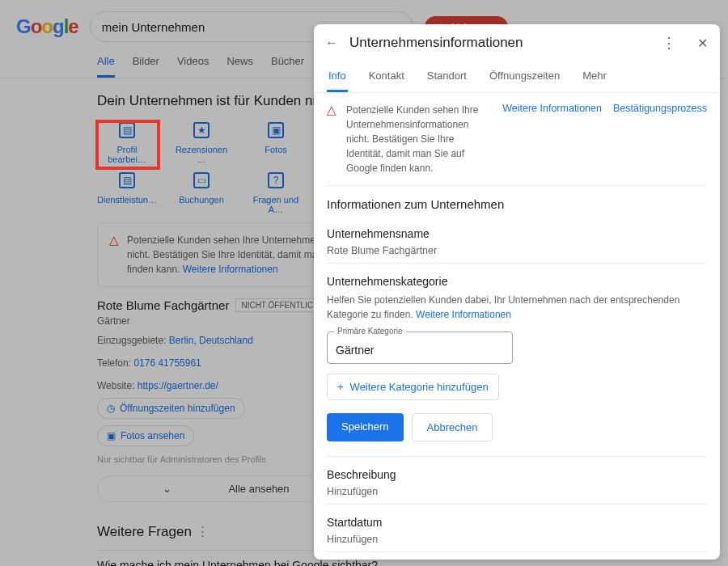 This screenshot has width=728, height=566. What do you see at coordinates (517, 204) in the screenshot?
I see `info-heading: Informationen zum Unternehmen` at bounding box center [517, 204].